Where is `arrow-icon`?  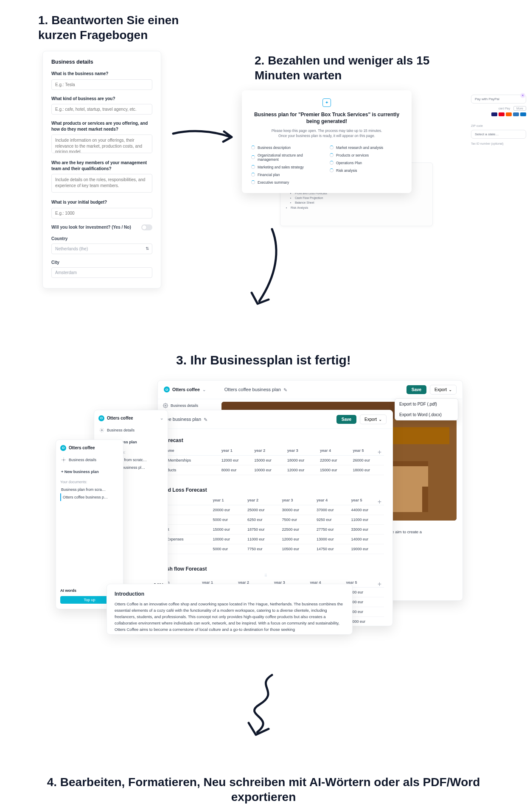 arrow-icon is located at coordinates (204, 138).